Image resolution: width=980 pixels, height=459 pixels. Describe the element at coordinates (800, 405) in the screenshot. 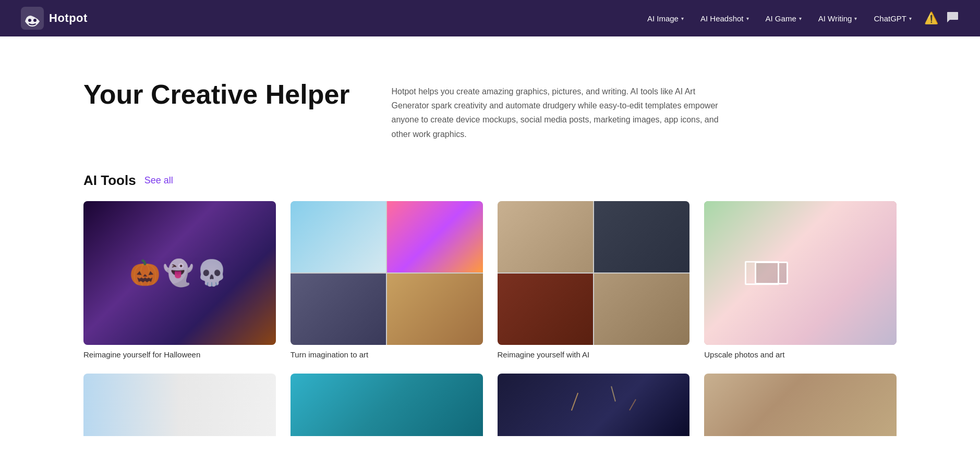

I see `tool-card-vintage` at that location.